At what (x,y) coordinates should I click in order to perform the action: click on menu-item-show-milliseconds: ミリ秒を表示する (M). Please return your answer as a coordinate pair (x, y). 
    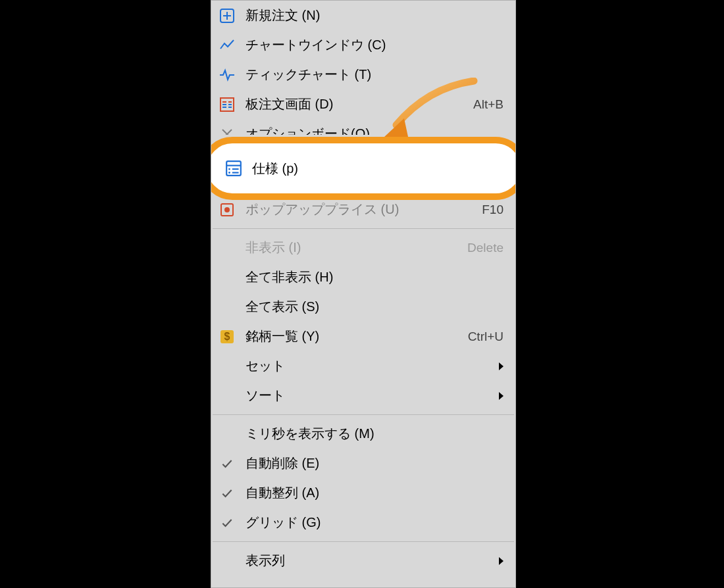
    Looking at the image, I should click on (363, 434).